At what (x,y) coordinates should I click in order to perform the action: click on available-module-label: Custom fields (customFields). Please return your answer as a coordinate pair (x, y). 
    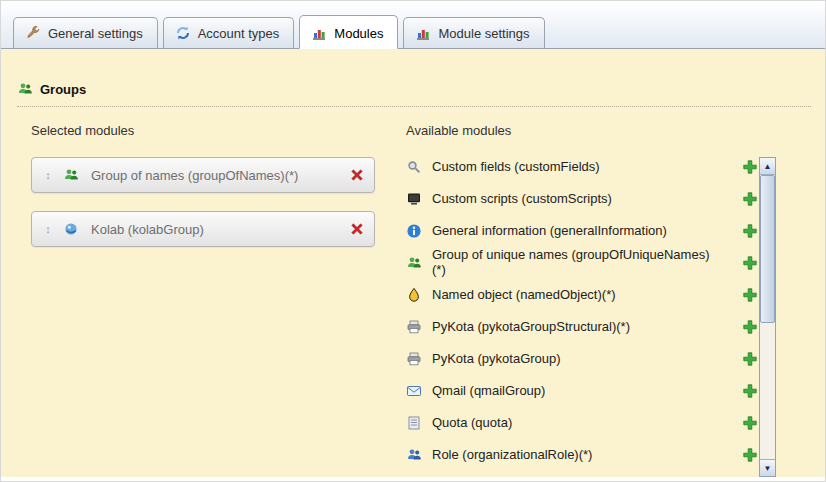
    Looking at the image, I should click on (516, 168).